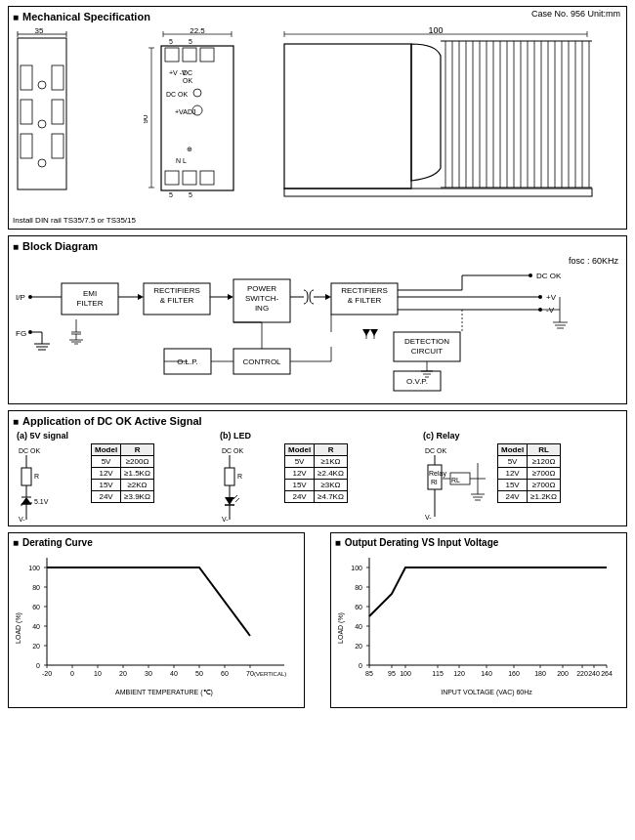 This screenshot has height=840, width=635. Describe the element at coordinates (563, 674) in the screenshot. I see `svg-text: 200` at that location.